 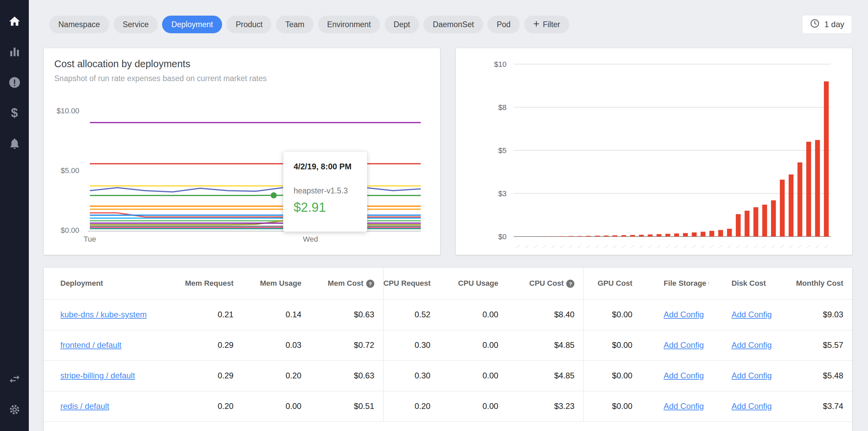 I want to click on table-row: kube-dns / kube-system0.210.14$0.630.520…, so click(x=448, y=315).